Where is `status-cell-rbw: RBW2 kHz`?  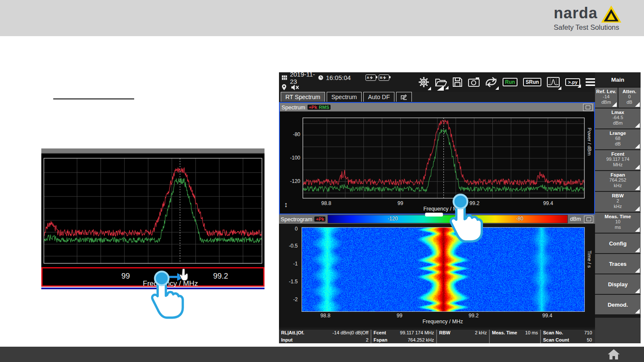 status-cell-rbw: RBW2 kHz is located at coordinates (463, 336).